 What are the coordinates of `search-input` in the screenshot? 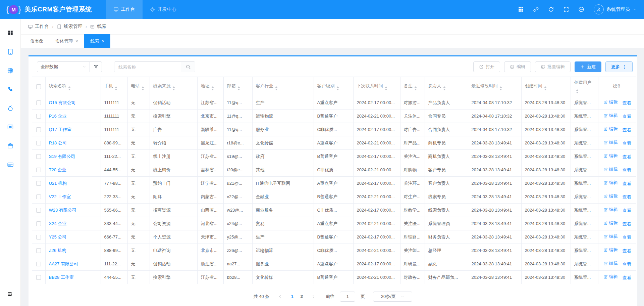 It's located at (148, 67).